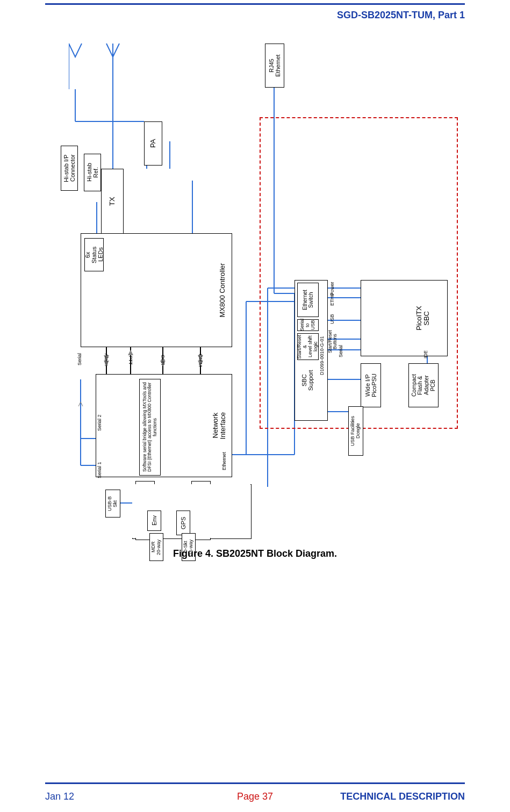  What do you see at coordinates (225, 461) in the screenshot?
I see `label-ethernet: Ethernet` at bounding box center [225, 461].